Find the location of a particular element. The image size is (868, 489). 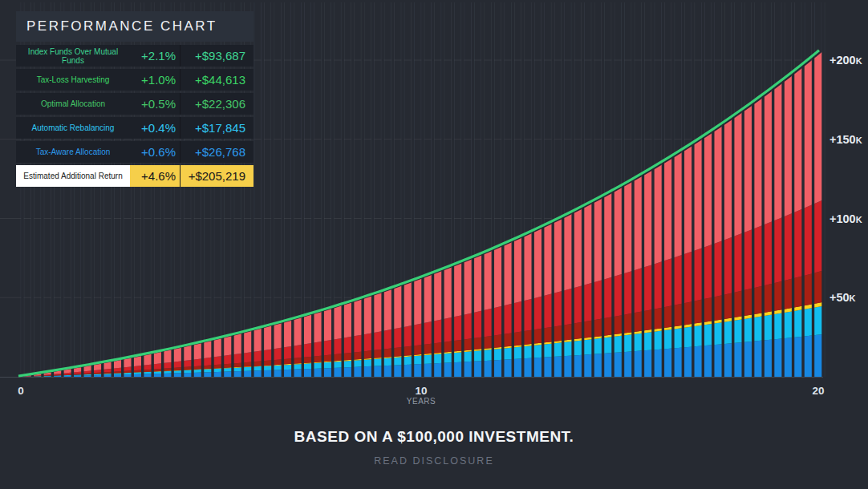

legend-row-automatic-rebalancing: Automatic Rebalancing +0.4% +$17,845 is located at coordinates (135, 128).